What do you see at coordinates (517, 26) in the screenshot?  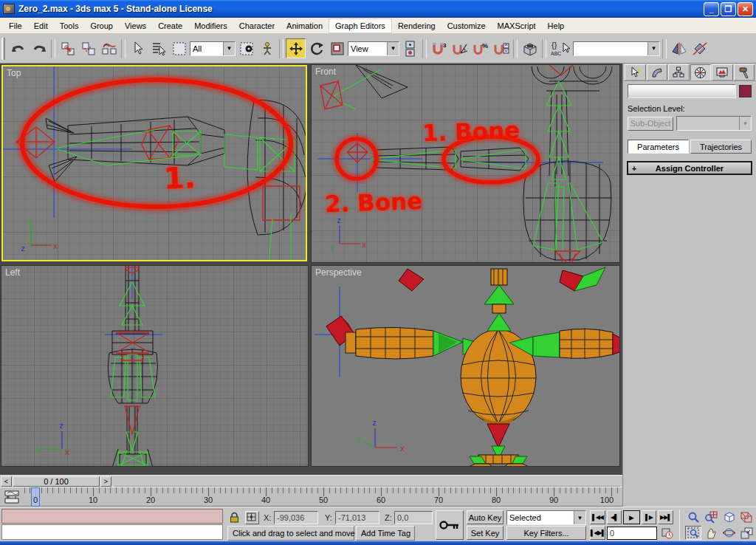 I see `menu-maxscript: MAXScript` at bounding box center [517, 26].